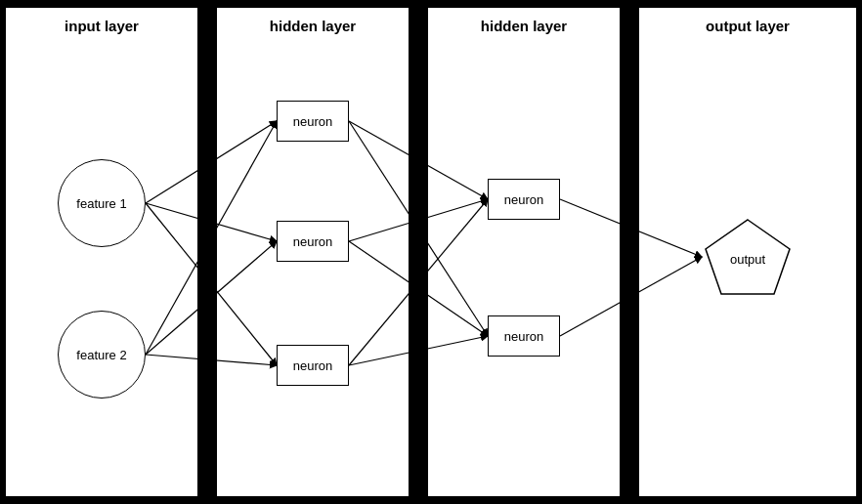  What do you see at coordinates (313, 241) in the screenshot?
I see `hidden1-neuron2: neuron` at bounding box center [313, 241].